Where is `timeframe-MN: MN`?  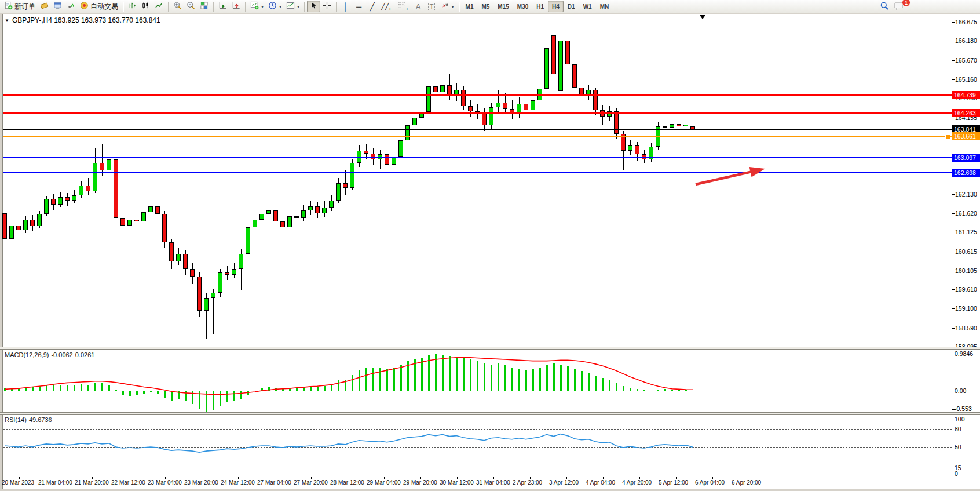 timeframe-MN: MN is located at coordinates (605, 6).